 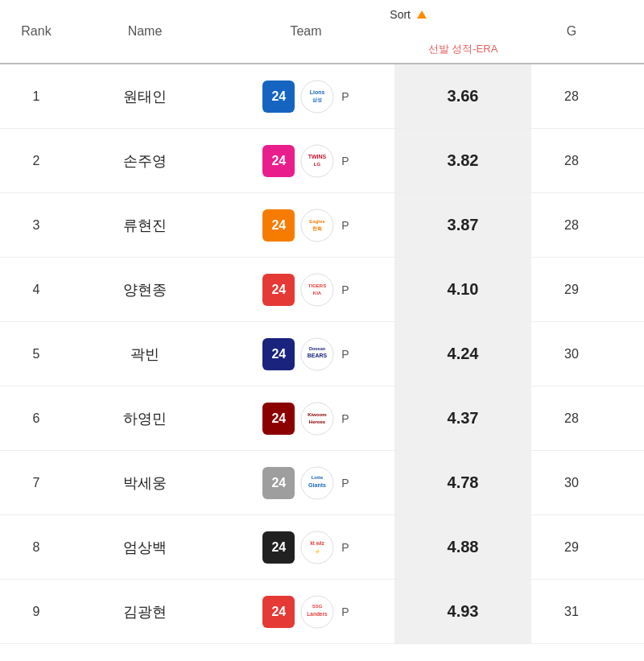 I want to click on col-rank: Rank, so click(x=36, y=31).